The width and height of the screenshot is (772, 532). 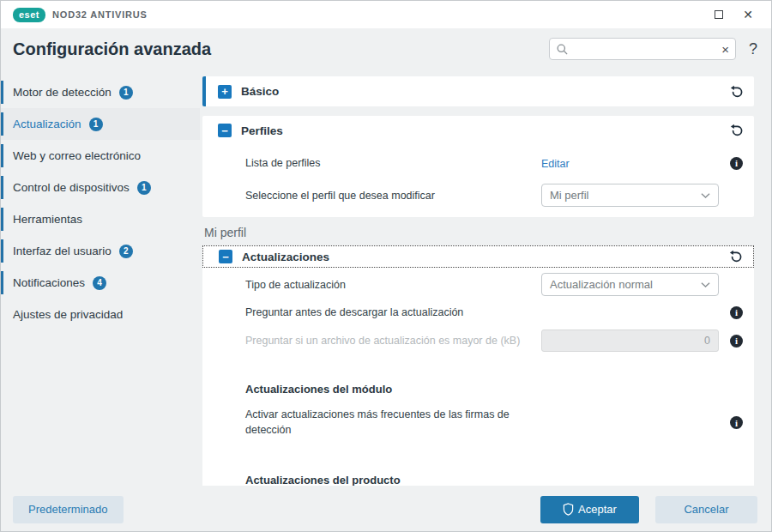 I want to click on clear-search-icon: ×, so click(x=724, y=50).